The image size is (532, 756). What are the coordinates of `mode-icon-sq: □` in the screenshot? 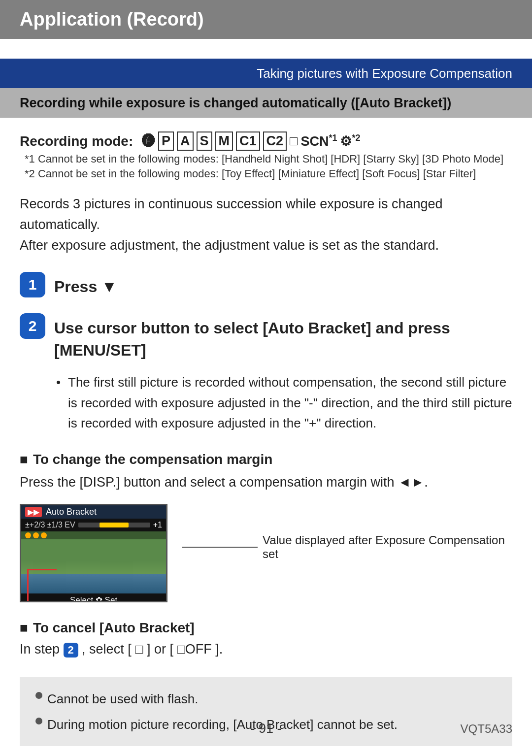 It's located at (294, 141).